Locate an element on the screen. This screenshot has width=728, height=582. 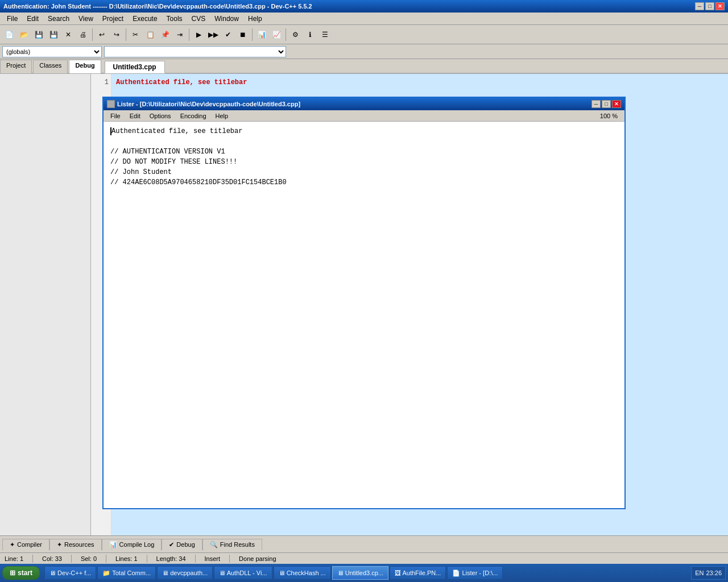
findresults-label: Find Results is located at coordinates (238, 544).